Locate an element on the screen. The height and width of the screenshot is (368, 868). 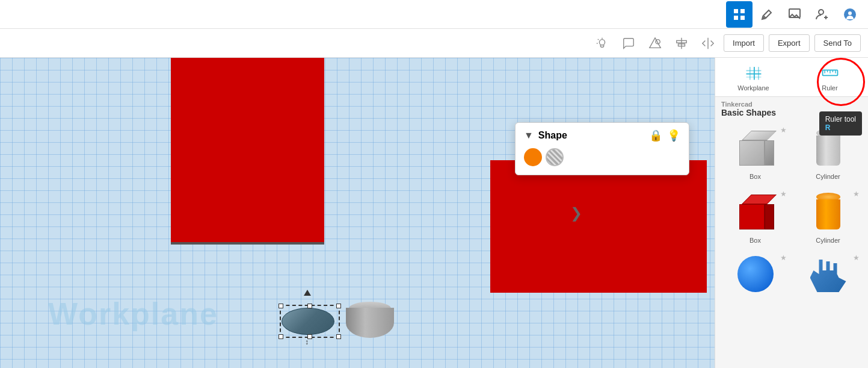
import-button: Import is located at coordinates (743, 43).